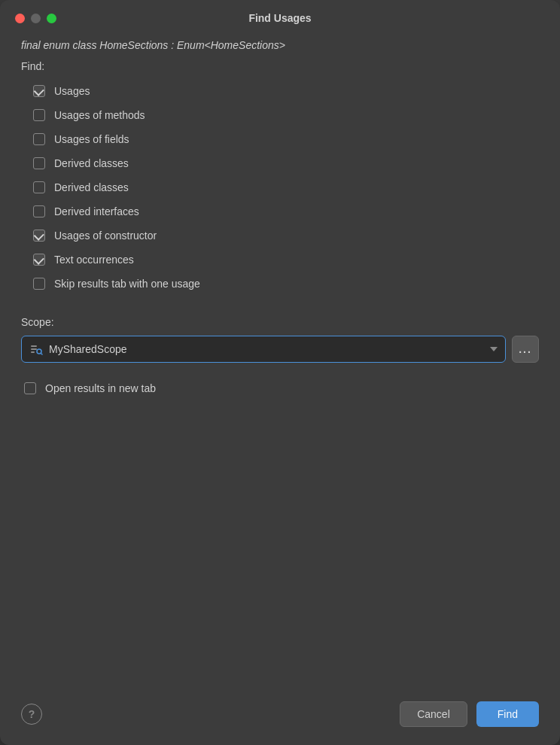  What do you see at coordinates (99, 115) in the screenshot?
I see `checkbox-usages-of-methods-label: Usages of methods` at bounding box center [99, 115].